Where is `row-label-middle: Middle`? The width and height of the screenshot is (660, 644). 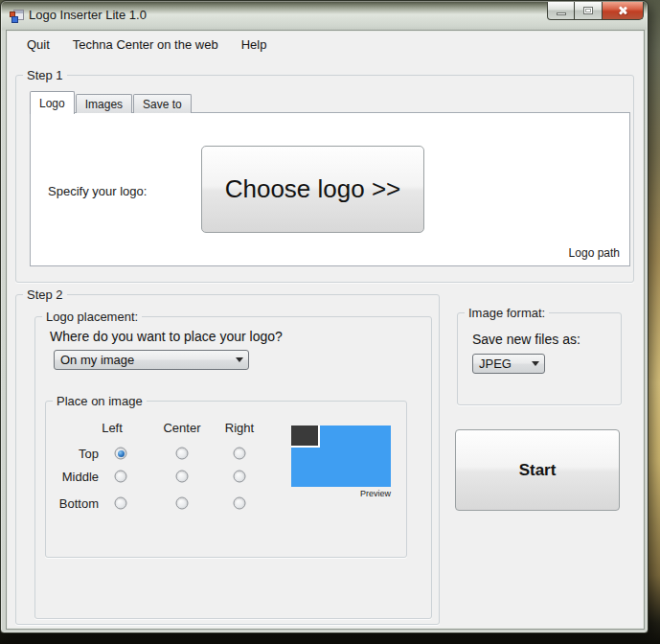
row-label-middle: Middle is located at coordinates (73, 477).